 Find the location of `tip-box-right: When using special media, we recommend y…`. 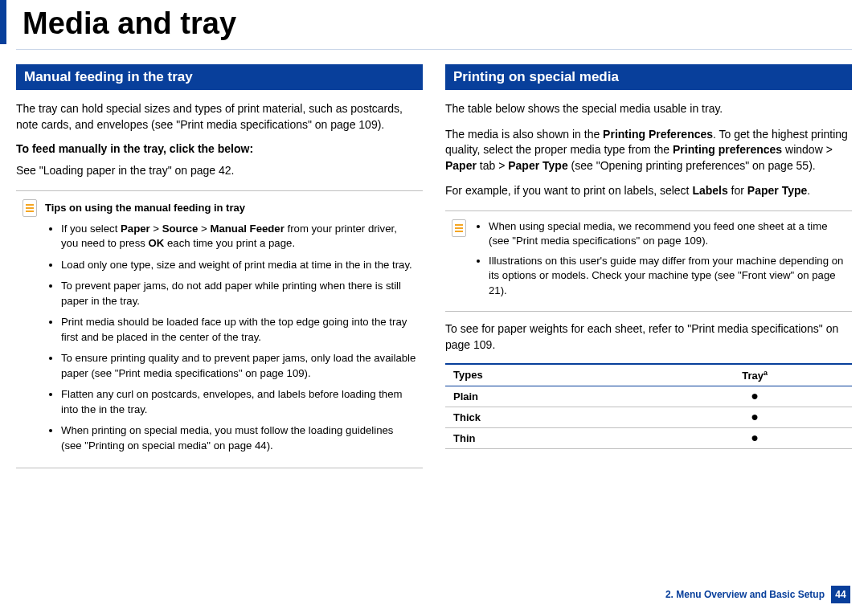

tip-box-right: When using special media, we recommend y… is located at coordinates (649, 261).